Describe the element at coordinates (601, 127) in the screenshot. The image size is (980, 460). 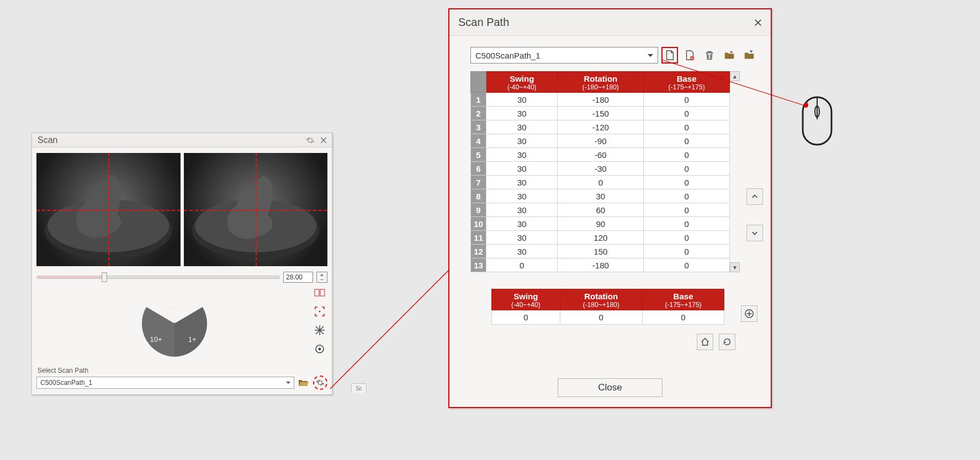
I see `rotation-cell: -120` at that location.